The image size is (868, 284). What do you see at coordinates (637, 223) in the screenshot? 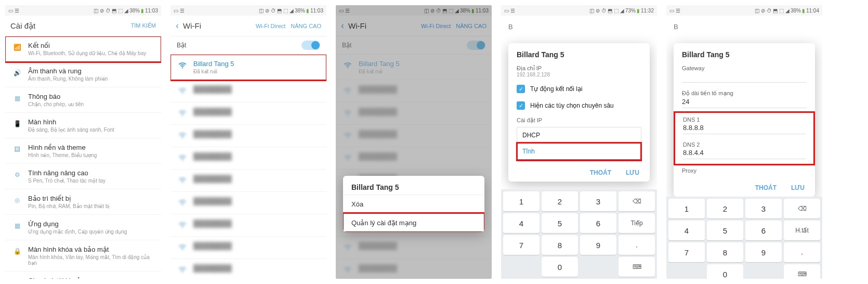
I see `next-key: Tiếp` at bounding box center [637, 223].